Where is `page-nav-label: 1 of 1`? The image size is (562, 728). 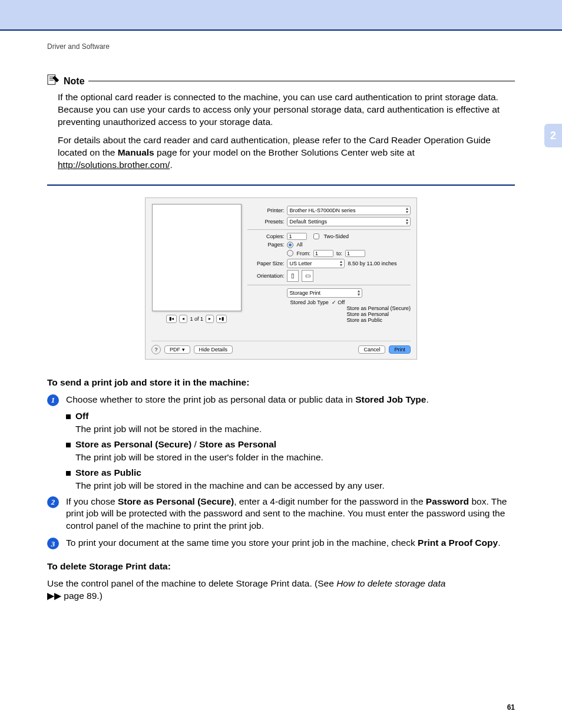 page-nav-label: 1 of 1 is located at coordinates (197, 319).